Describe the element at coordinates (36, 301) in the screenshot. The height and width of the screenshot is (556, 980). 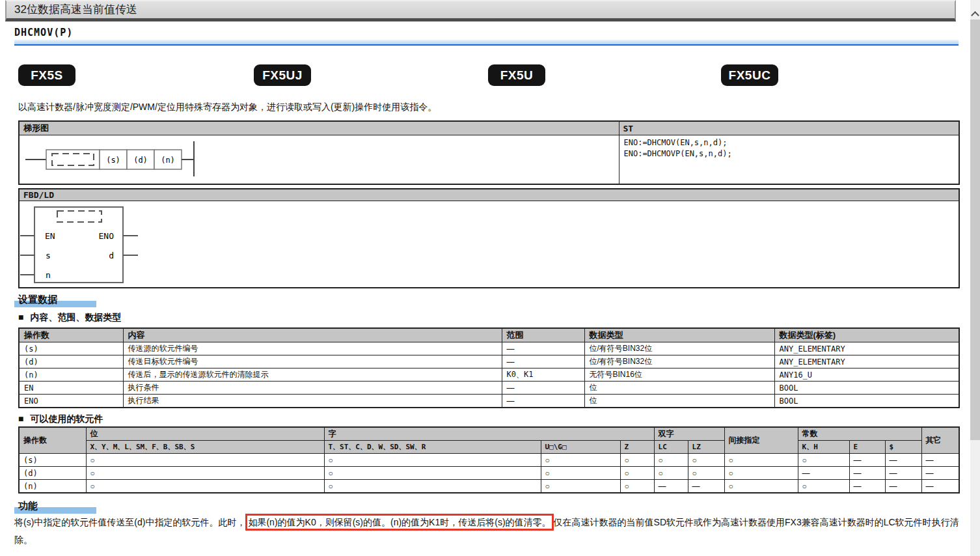
I see `section-heading-setting-data: 设置数据` at that location.